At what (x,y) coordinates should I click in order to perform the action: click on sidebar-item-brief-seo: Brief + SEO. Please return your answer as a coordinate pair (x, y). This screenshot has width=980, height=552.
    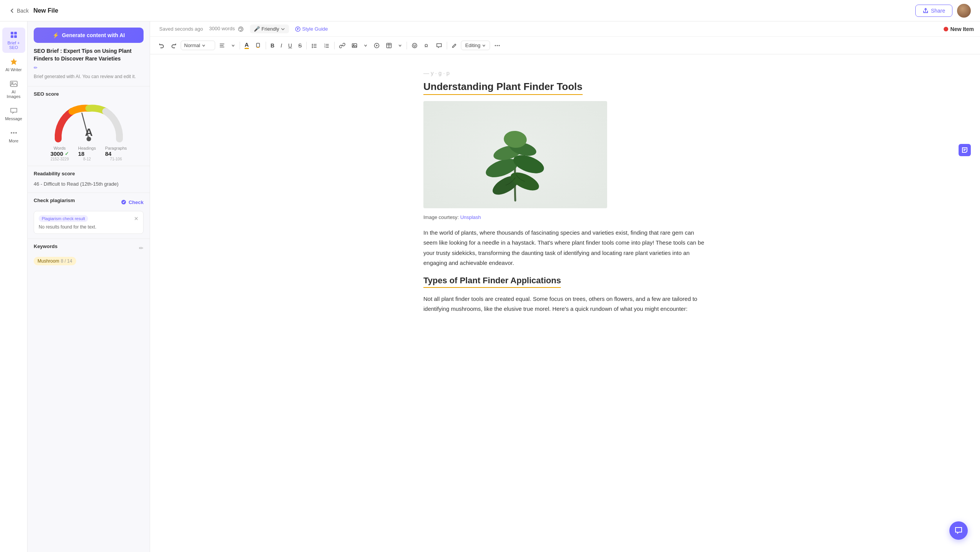
    Looking at the image, I should click on (14, 40).